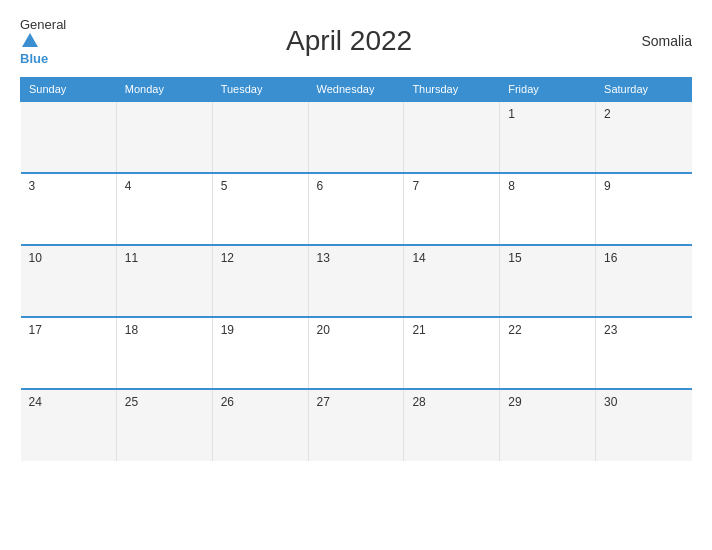  I want to click on calendar-day-cell: 23, so click(644, 353).